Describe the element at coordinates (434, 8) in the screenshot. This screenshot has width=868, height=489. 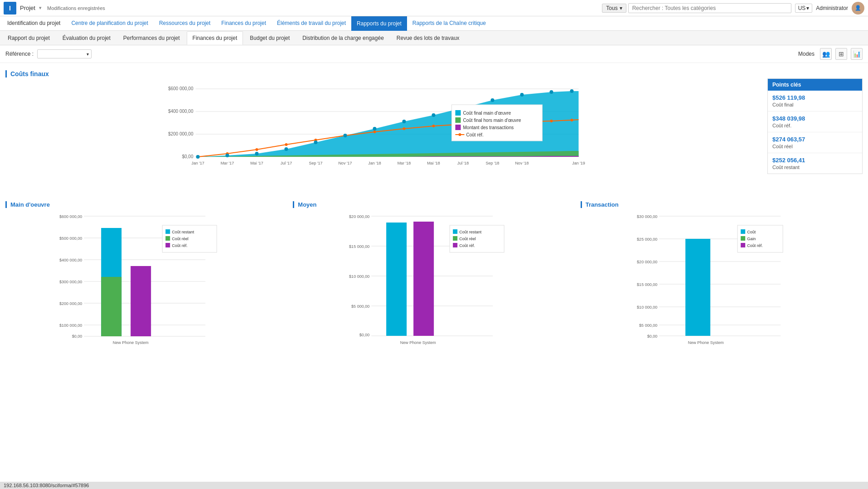
I see `top-bar: I Projet ▾ Modifications enregistrées To…` at that location.